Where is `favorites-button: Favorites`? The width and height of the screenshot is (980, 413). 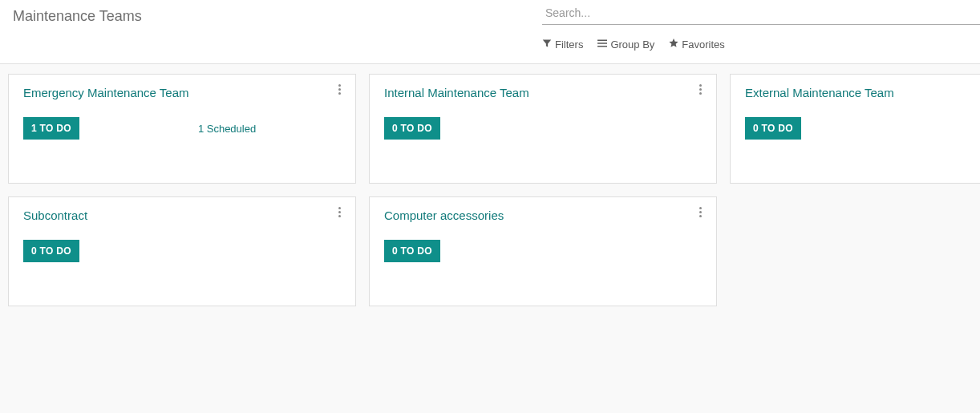
favorites-button: Favorites is located at coordinates (696, 45).